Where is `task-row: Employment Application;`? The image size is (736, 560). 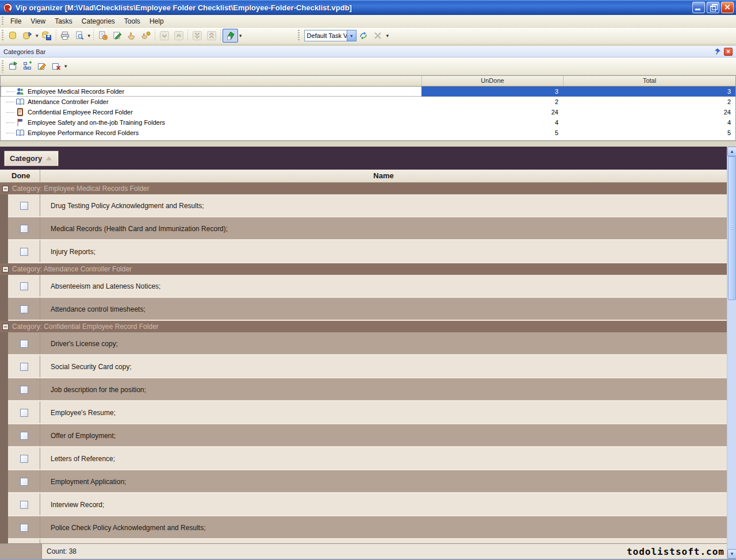 task-row: Employment Application; is located at coordinates (363, 482).